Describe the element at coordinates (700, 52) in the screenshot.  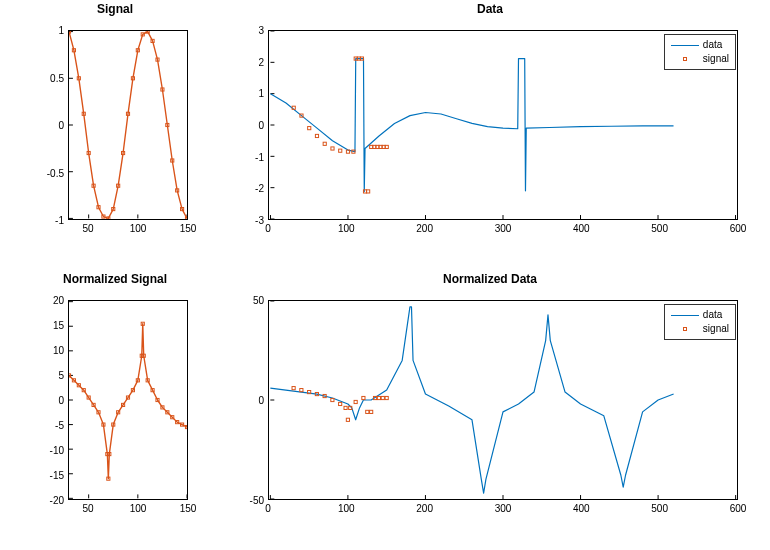
I see `legend-data: datasignal` at that location.